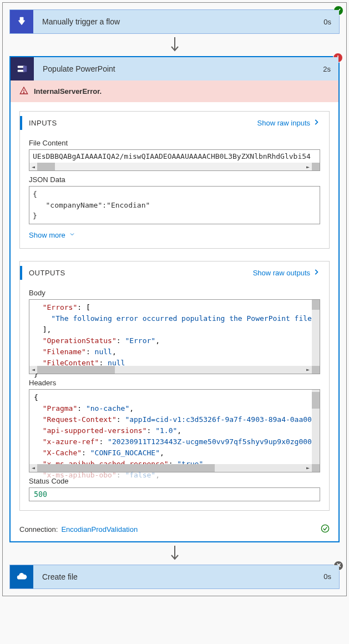 Image resolution: width=349 pixels, height=644 pixels. Describe the element at coordinates (174, 22) in the screenshot. I see `step-trigger: ✓ Manually trigger a flow 0s` at that location.